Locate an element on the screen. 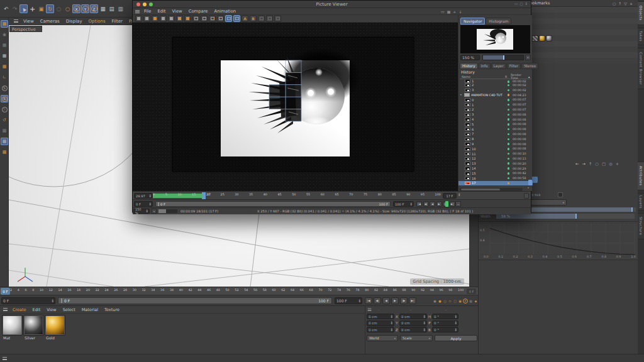 This screenshot has width=644, height=362. material-menu-item: Edit is located at coordinates (36, 310).